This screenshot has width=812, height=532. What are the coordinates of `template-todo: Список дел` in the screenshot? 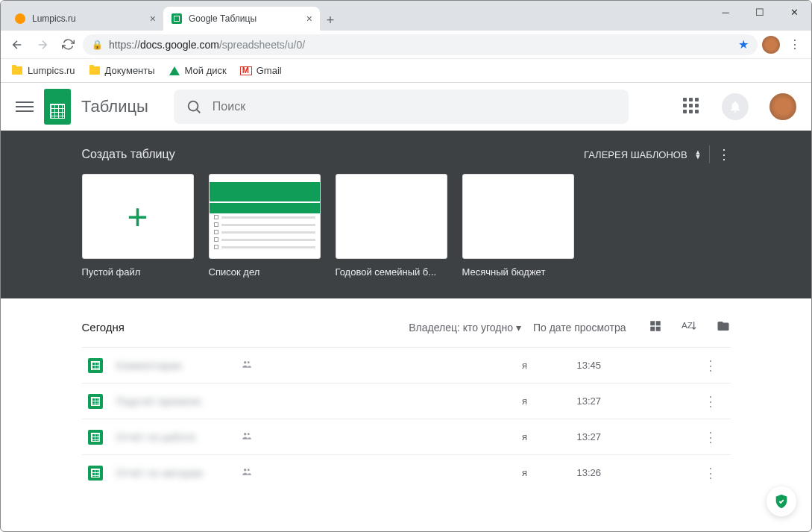 It's located at (265, 225).